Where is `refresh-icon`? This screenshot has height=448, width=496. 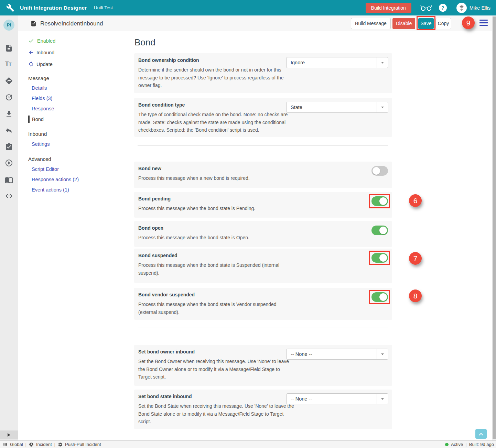 refresh-icon is located at coordinates (31, 64).